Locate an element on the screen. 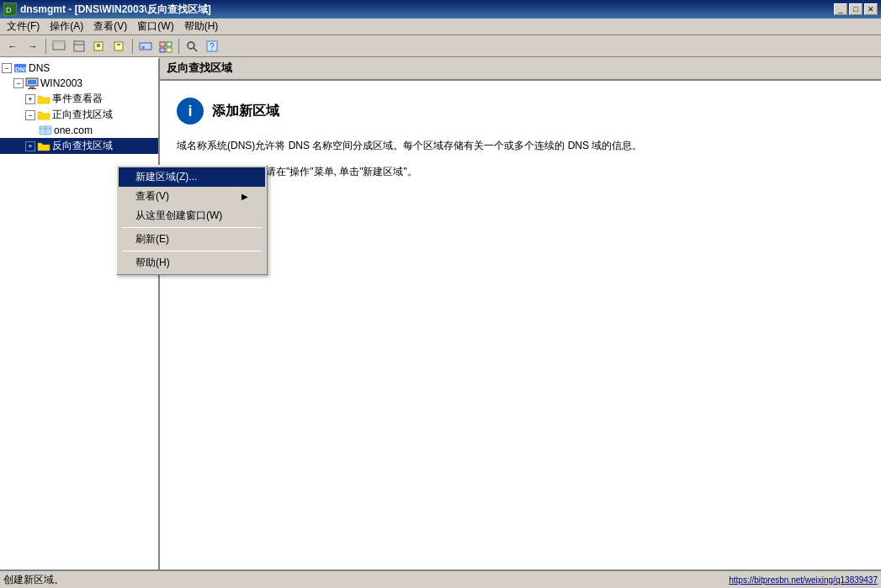  status-bar: 创建新区域。 https://bitpresbn.net/weixing/q13… is located at coordinates (441, 579).